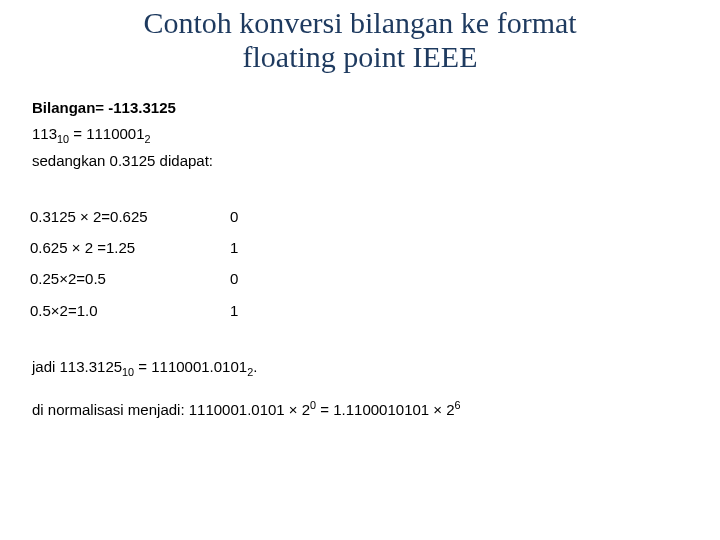 The width and height of the screenshot is (720, 540). What do you see at coordinates (128, 372) in the screenshot?
I see `jadi-sub1: 10` at bounding box center [128, 372].